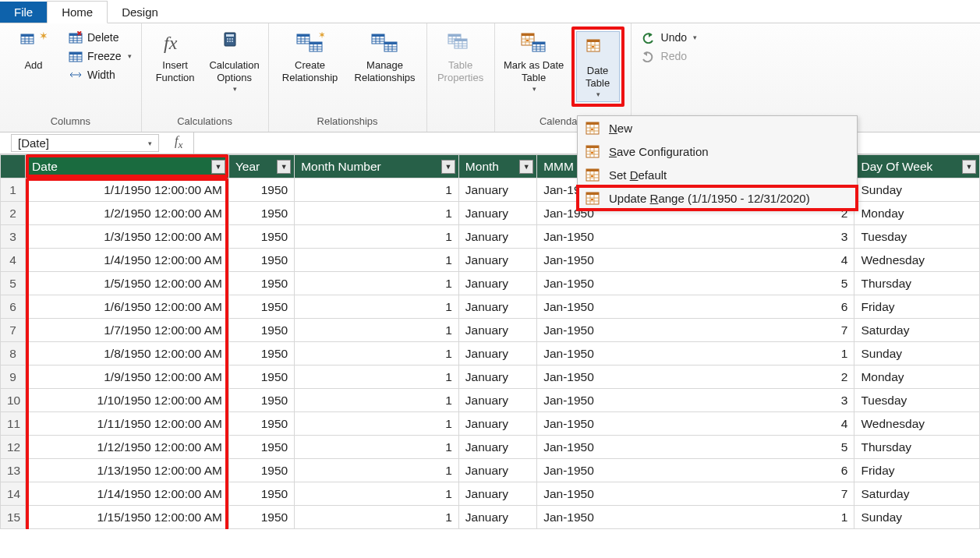 The image size is (980, 558). I want to click on row-number: 15, so click(13, 517).